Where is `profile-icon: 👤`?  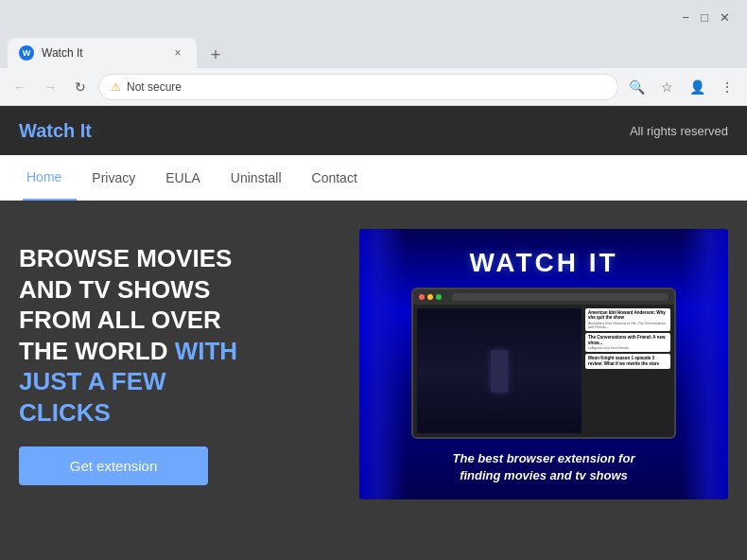 profile-icon: 👤 is located at coordinates (697, 87).